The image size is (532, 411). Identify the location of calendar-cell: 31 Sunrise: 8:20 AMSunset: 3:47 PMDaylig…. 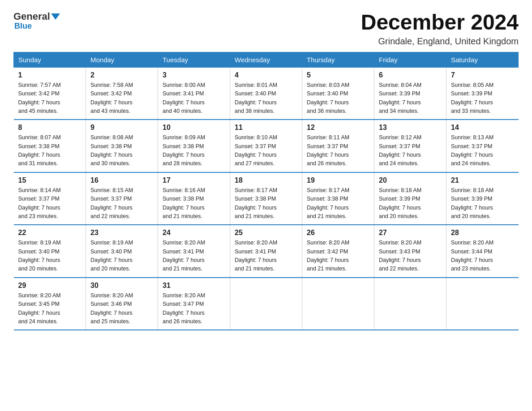
(194, 304).